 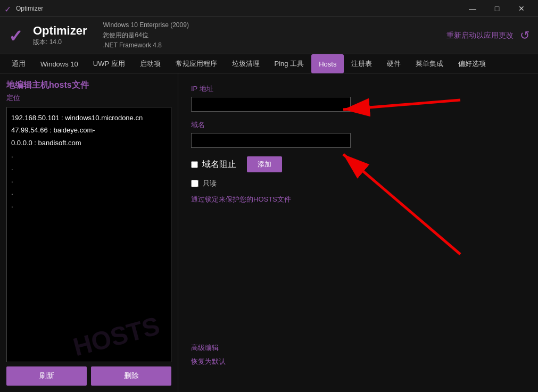 What do you see at coordinates (60, 64) in the screenshot?
I see `nav-windows10: Windows 10` at bounding box center [60, 64].